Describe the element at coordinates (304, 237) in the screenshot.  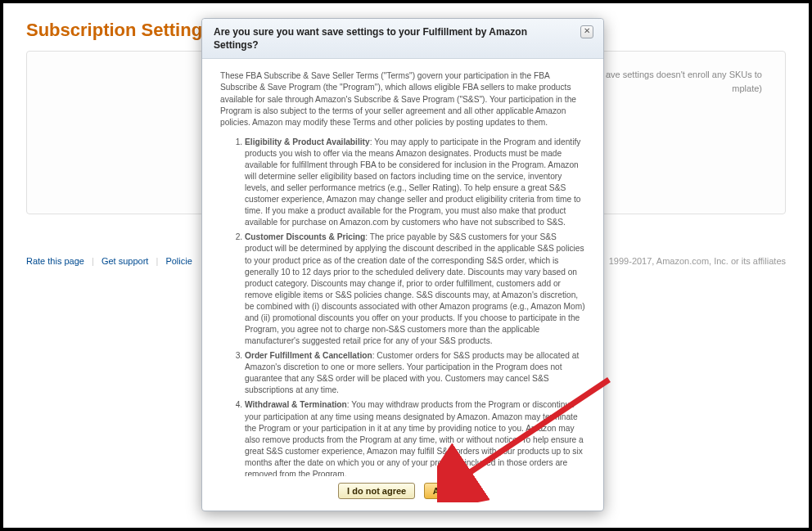
I see `term-title: Customer Discounts & Pricing` at that location.